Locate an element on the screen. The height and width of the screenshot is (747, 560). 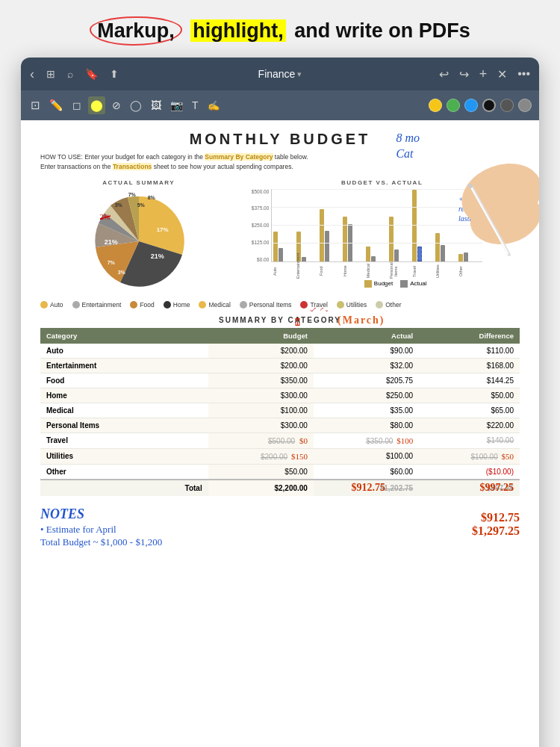
hw-travel-actual: $100 is located at coordinates (405, 441).